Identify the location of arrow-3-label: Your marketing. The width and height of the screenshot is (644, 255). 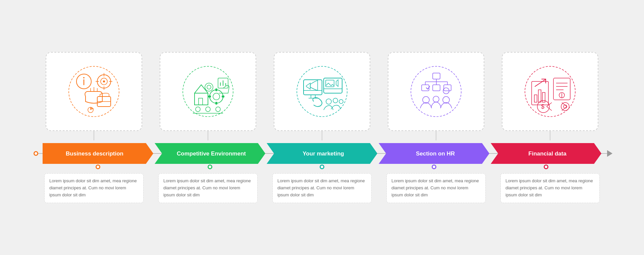
(322, 153).